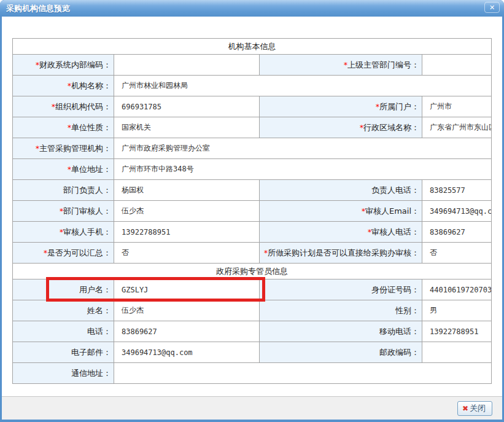  What do you see at coordinates (478, 408) in the screenshot?
I see `close-button-label: 关闭` at bounding box center [478, 408].